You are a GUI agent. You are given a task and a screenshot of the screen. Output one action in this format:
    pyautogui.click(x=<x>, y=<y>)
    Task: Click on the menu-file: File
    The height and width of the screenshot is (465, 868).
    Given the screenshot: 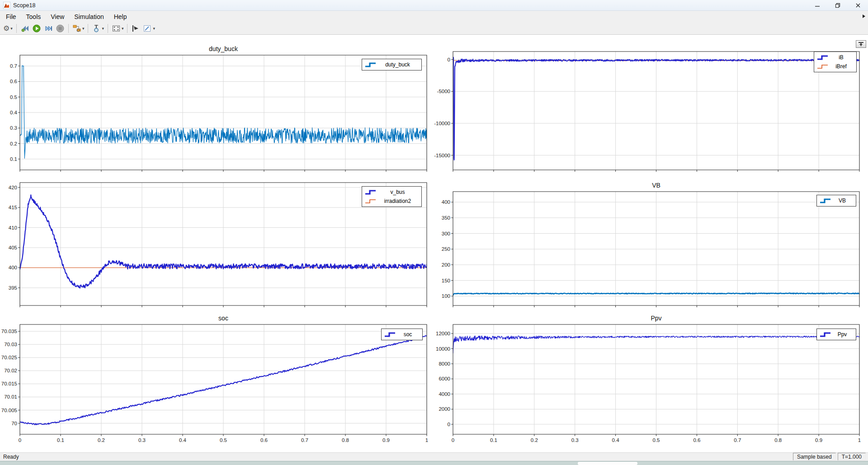 What is the action you would take?
    pyautogui.click(x=11, y=17)
    